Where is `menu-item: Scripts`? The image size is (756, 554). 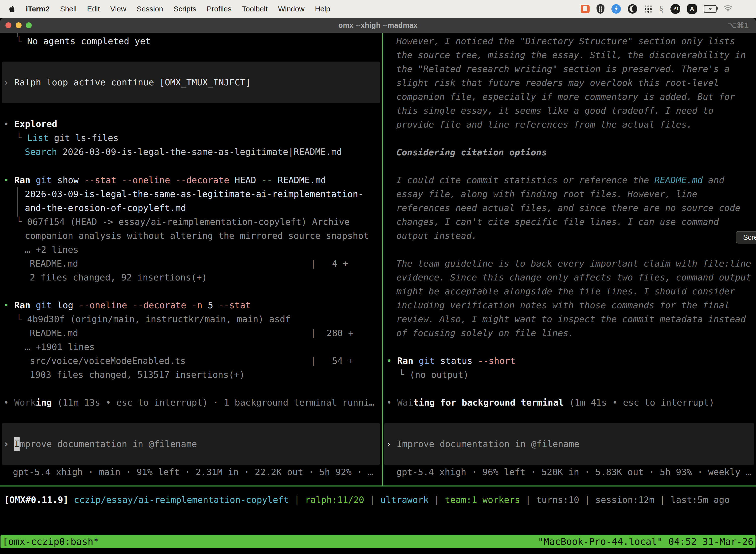 menu-item: Scripts is located at coordinates (185, 9).